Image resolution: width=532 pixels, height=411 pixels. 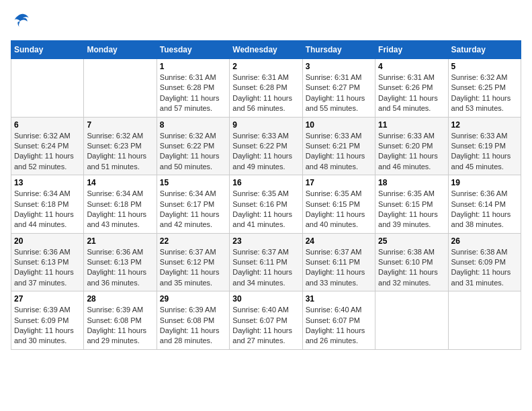 What do you see at coordinates (412, 89) in the screenshot?
I see `calendar-cell: 4 Sunrise: 6:31 AM Sunset: 6:26 PM Dayli…` at bounding box center [412, 89].